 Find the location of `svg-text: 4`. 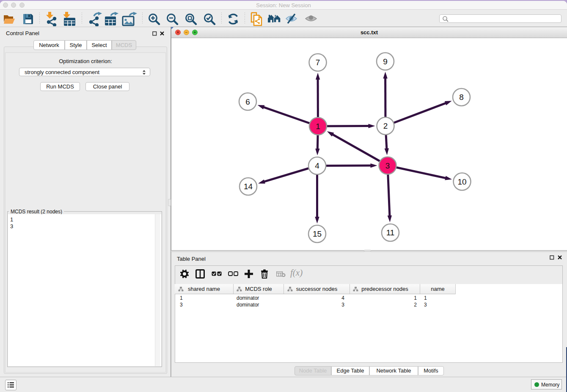

svg-text: 4 is located at coordinates (317, 166).